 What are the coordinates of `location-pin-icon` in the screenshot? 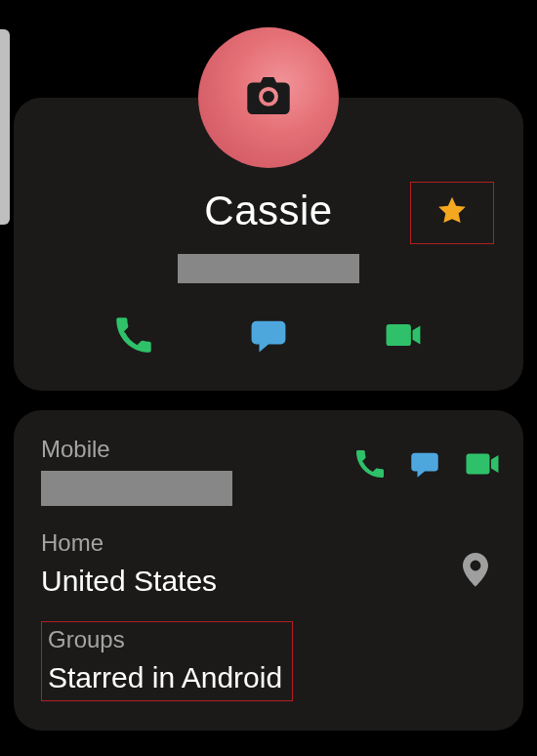 It's located at (475, 569).